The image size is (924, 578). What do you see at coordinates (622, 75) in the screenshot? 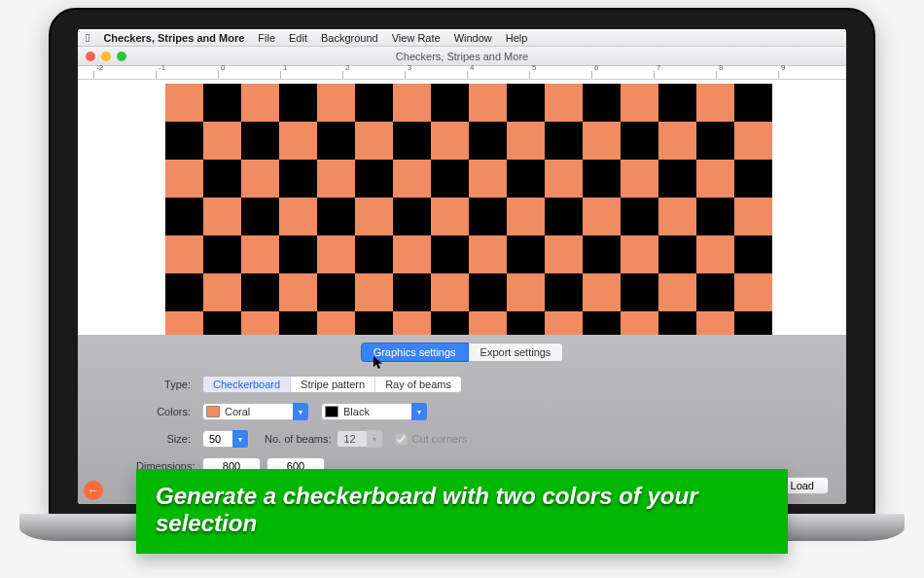
I see `ruler-tick: 6` at bounding box center [622, 75].